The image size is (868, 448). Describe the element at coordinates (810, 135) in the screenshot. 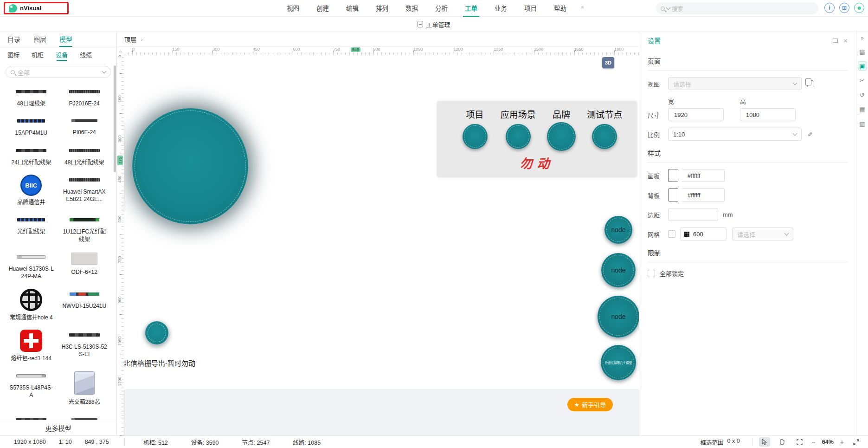

I see `edit-pencil-icon: ✎` at that location.